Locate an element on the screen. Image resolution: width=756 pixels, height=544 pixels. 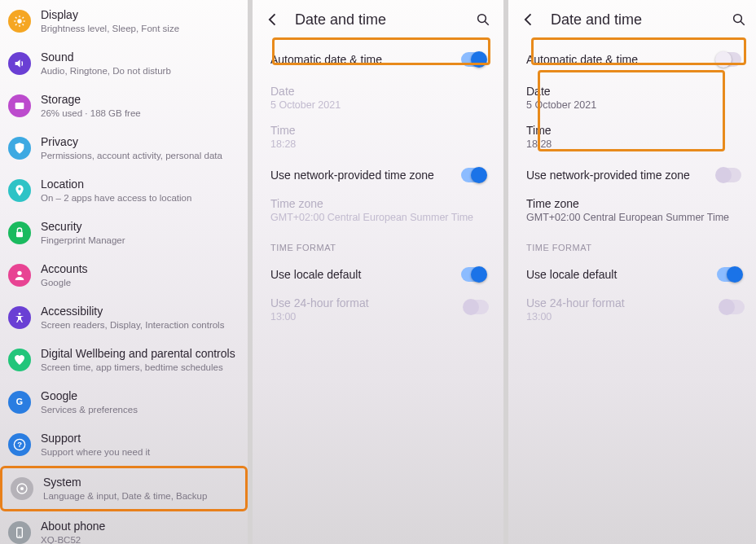
settings-item-title: Security is located at coordinates (138, 226).